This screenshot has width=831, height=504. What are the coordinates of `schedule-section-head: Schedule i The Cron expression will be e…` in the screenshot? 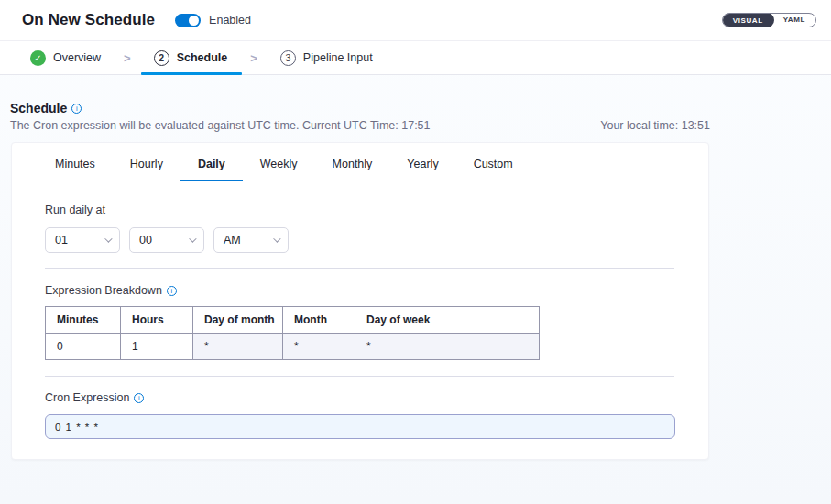 It's located at (360, 116).